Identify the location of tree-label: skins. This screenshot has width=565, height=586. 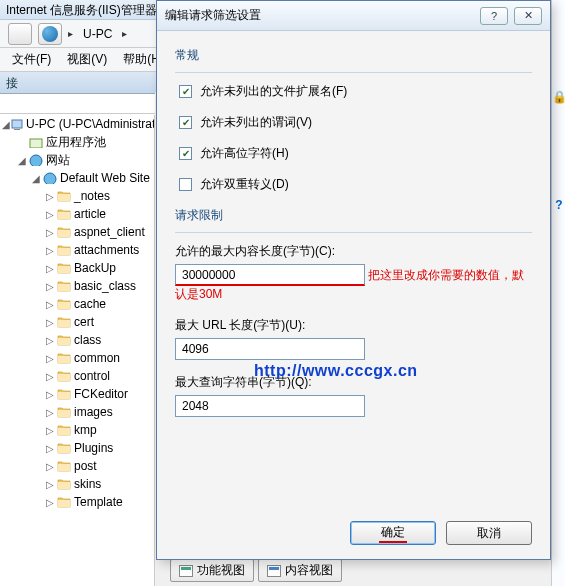
(88, 484).